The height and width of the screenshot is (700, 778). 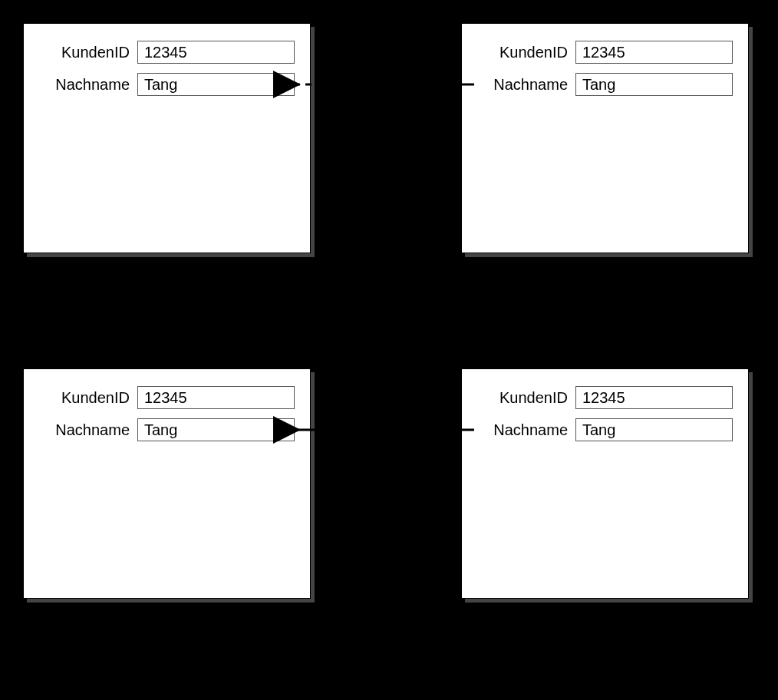 What do you see at coordinates (167, 484) in the screenshot?
I see `form-panel-bottom-left: KundenID 12345 Nachname Tang` at bounding box center [167, 484].